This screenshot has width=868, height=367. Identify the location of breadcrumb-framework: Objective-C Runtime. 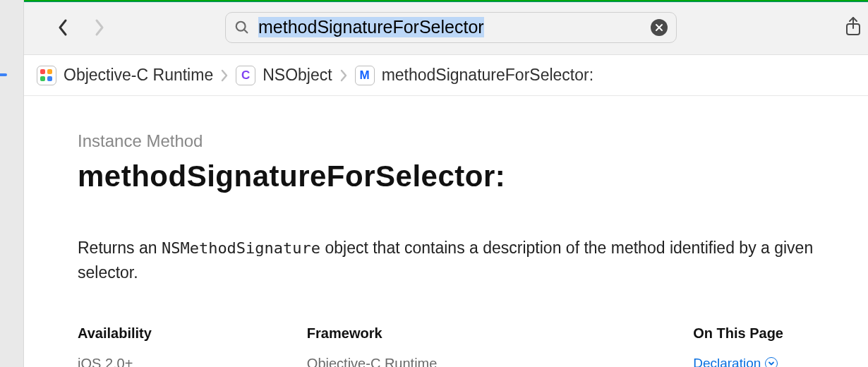
(138, 75).